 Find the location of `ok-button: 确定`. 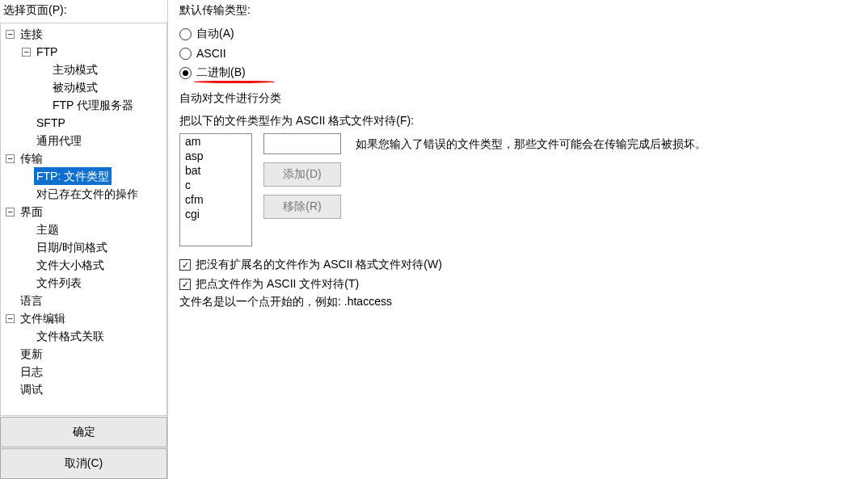

ok-button: 确定 is located at coordinates (84, 432).